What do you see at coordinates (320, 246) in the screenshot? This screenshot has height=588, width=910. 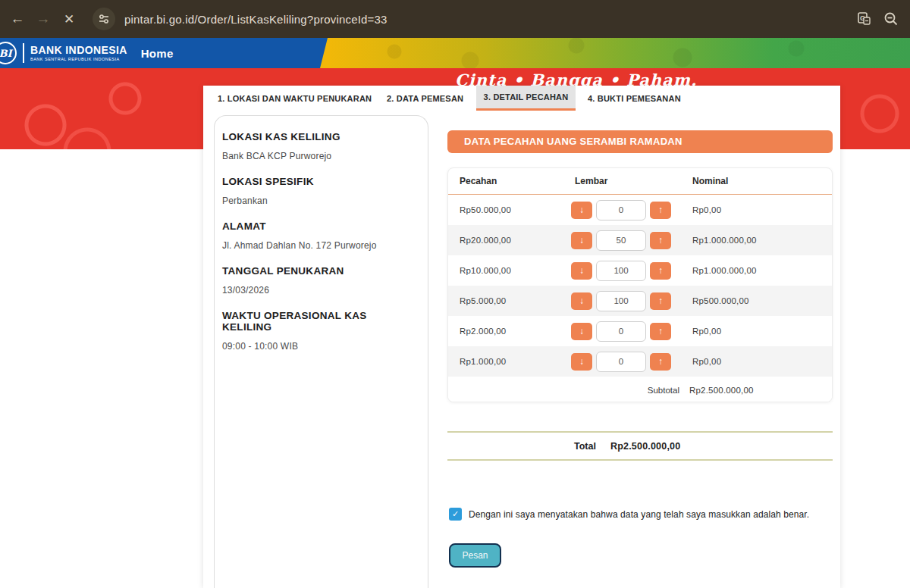 I see `summary-field-value: Jl. Ahmad Dahlan No. 172 Purworejo` at bounding box center [320, 246].